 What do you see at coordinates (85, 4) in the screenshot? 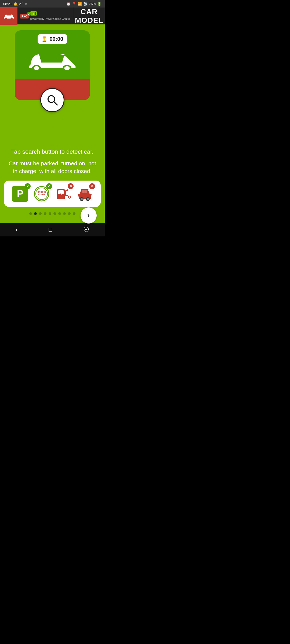
I see `signal-icon: 📡` at bounding box center [85, 4].